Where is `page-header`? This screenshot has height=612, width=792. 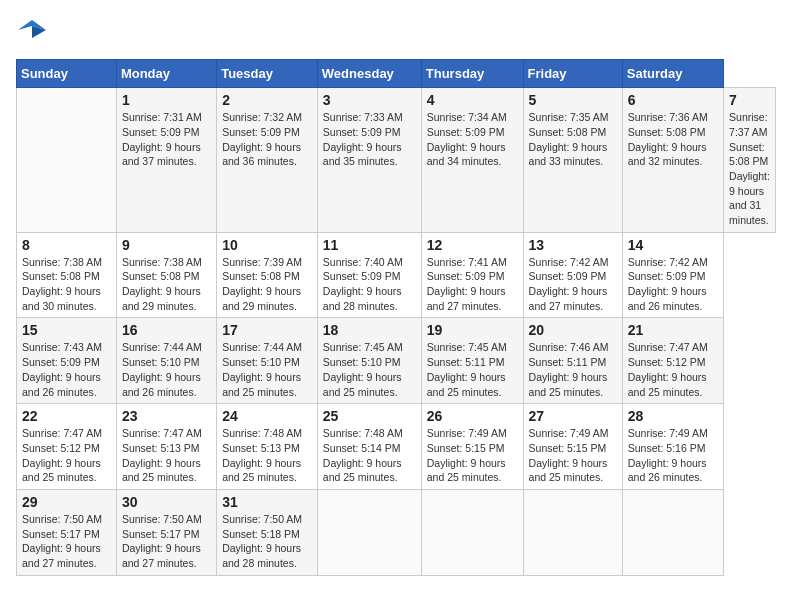 page-header is located at coordinates (396, 32).